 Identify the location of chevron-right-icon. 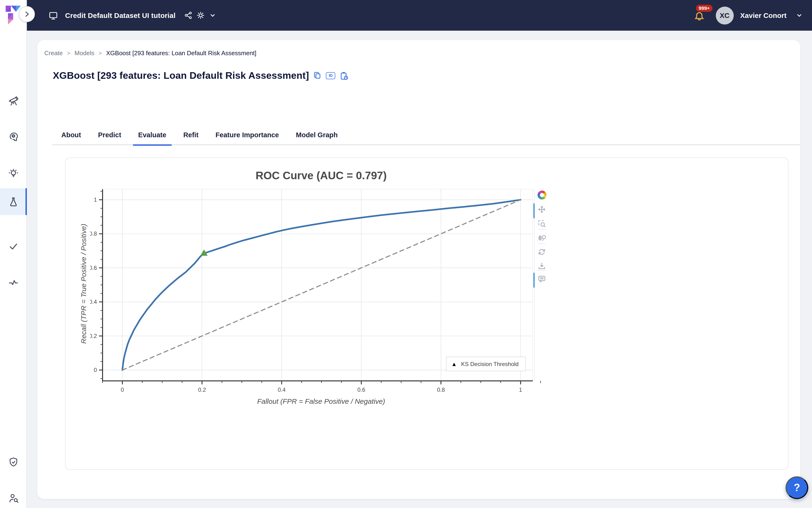
(27, 14).